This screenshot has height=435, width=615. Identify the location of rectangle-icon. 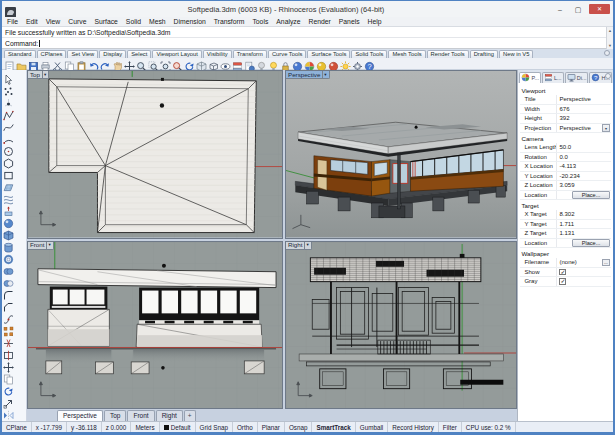
(8, 172).